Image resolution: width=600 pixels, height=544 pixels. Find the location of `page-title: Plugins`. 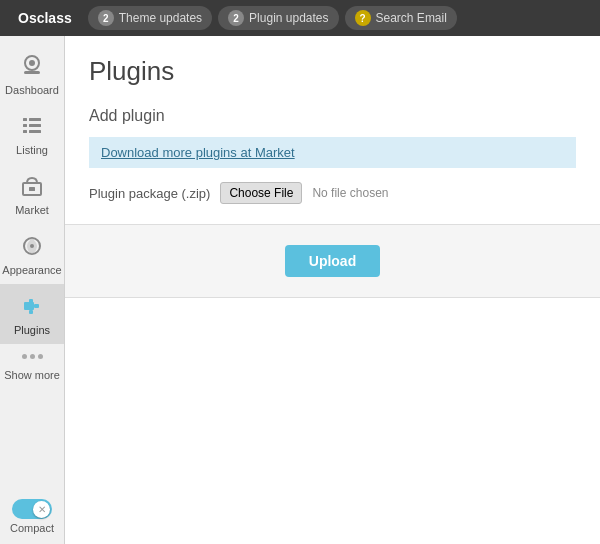

page-title: Plugins is located at coordinates (332, 72).